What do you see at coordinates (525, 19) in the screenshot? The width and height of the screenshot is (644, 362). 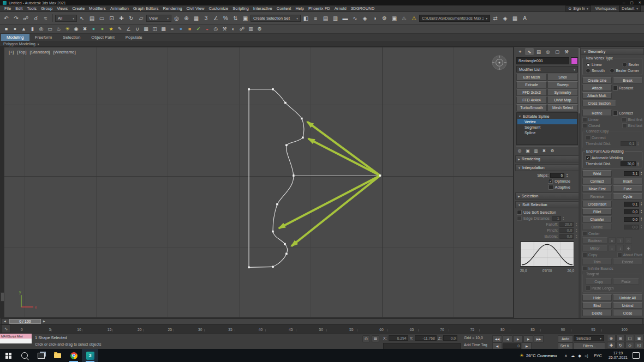 I see `arnold-menu-icon: A` at bounding box center [525, 19].